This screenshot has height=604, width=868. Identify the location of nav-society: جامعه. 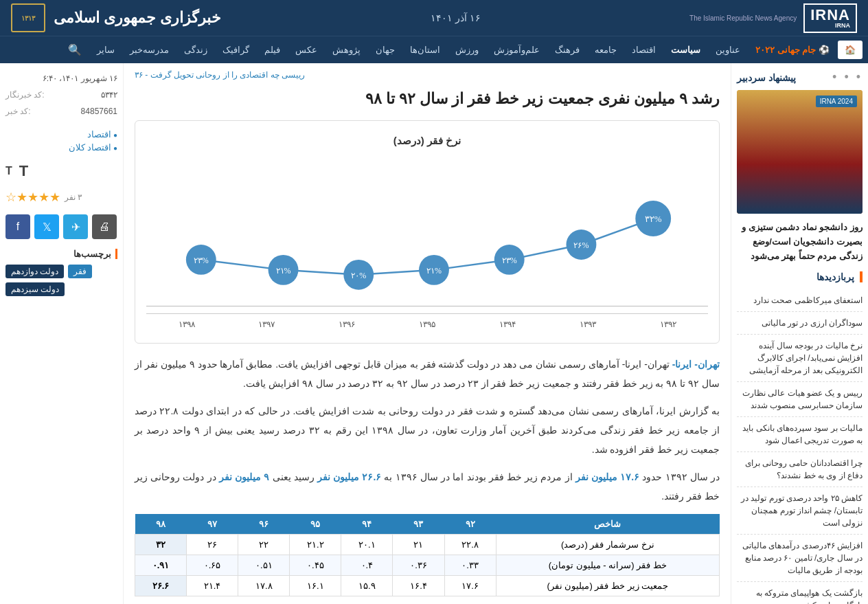
(606, 49).